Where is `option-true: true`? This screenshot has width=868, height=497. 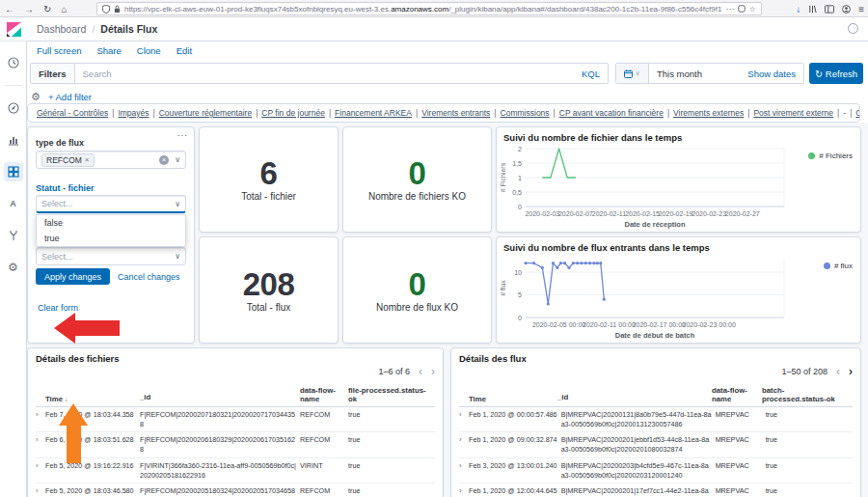
option-true: true is located at coordinates (111, 238).